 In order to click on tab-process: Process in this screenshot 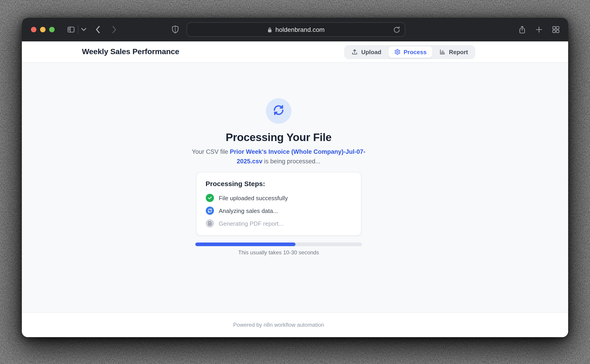, I will do `click(410, 52)`.